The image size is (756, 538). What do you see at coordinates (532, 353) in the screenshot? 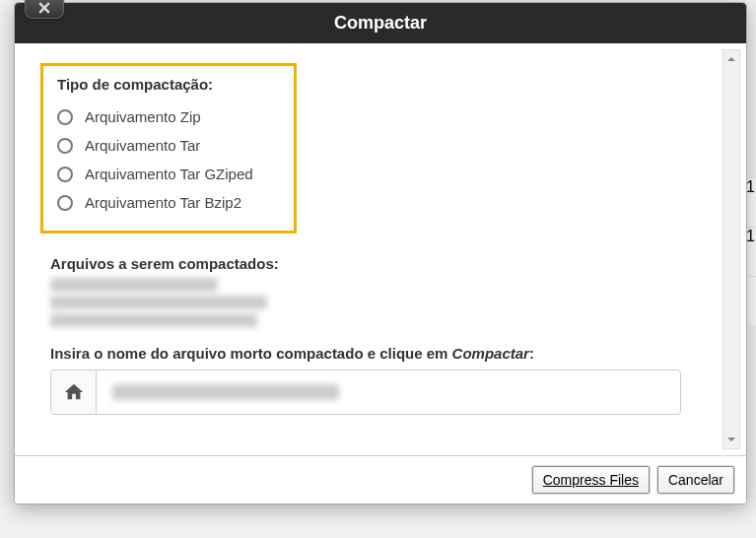
I see `instruction-suffix: :` at bounding box center [532, 353].